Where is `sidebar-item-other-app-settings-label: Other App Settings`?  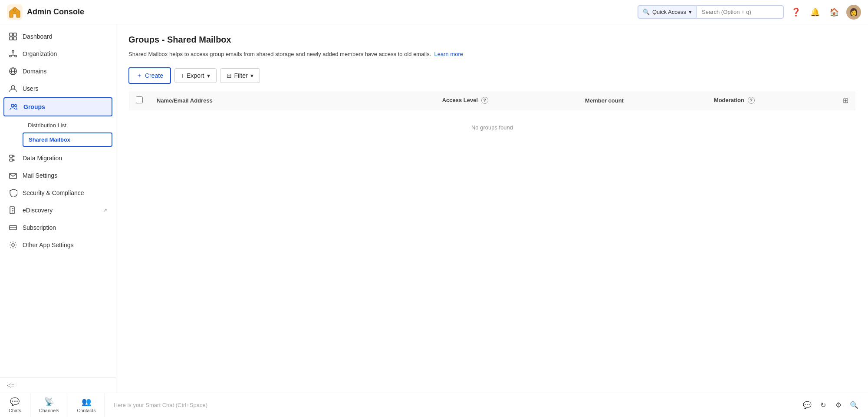
sidebar-item-other-app-settings-label: Other App Settings is located at coordinates (65, 245).